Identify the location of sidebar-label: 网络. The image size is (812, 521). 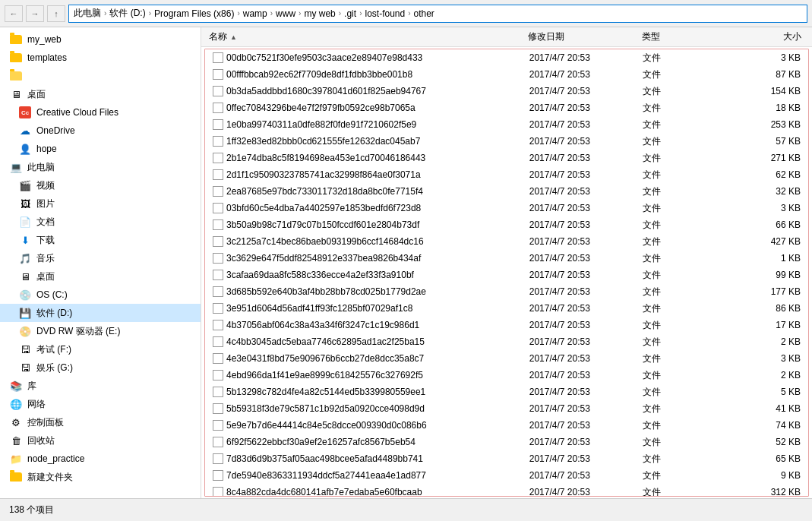
(36, 404).